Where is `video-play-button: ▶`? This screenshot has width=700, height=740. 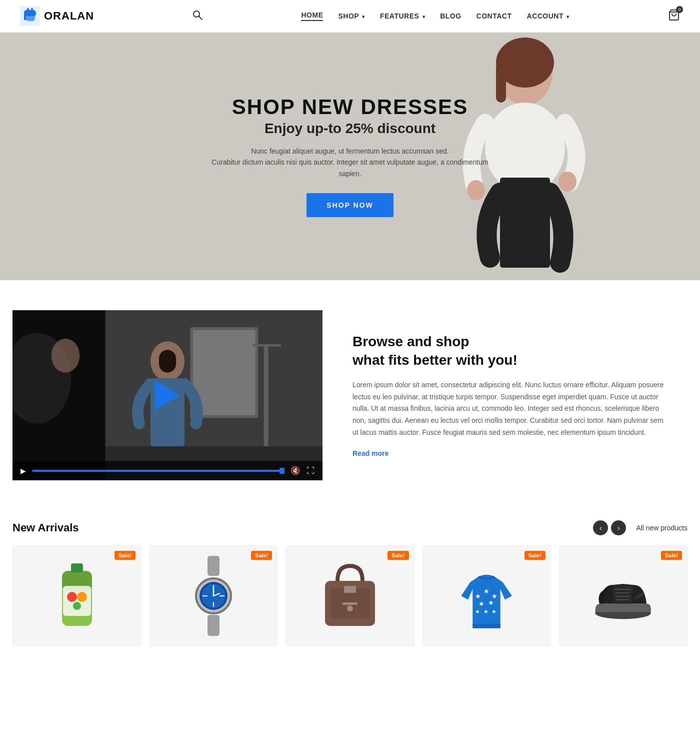 video-play-button: ▶ is located at coordinates (23, 471).